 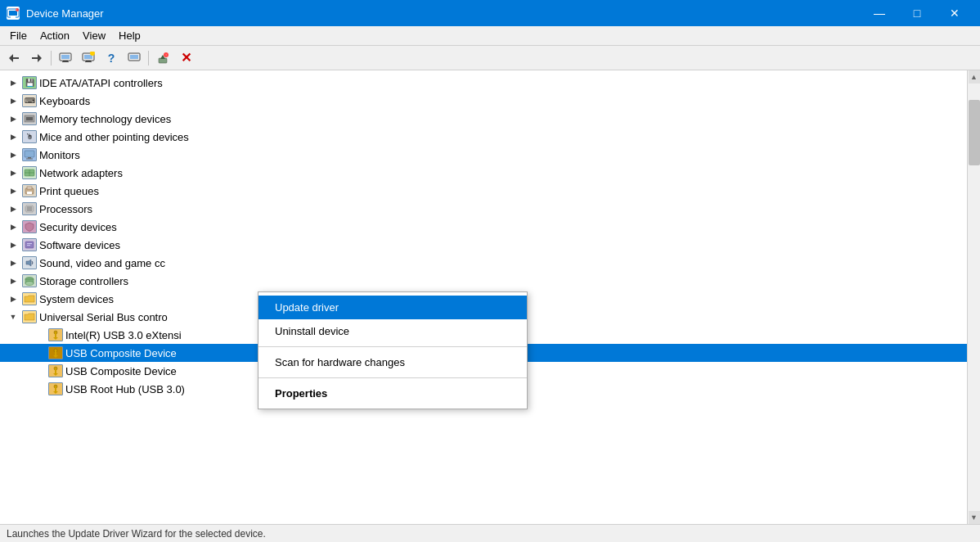 What do you see at coordinates (483, 173) in the screenshot?
I see `tree-item-network: ▶ Network adapters` at bounding box center [483, 173].